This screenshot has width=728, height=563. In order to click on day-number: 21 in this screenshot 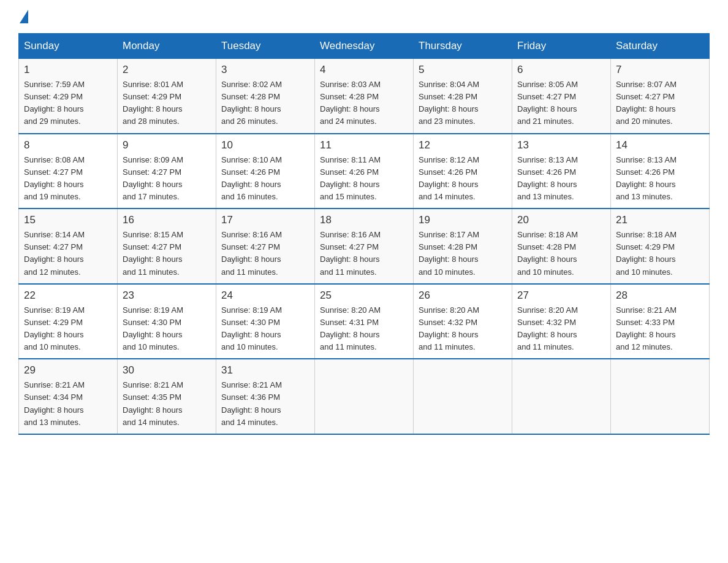, I will do `click(660, 220)`.